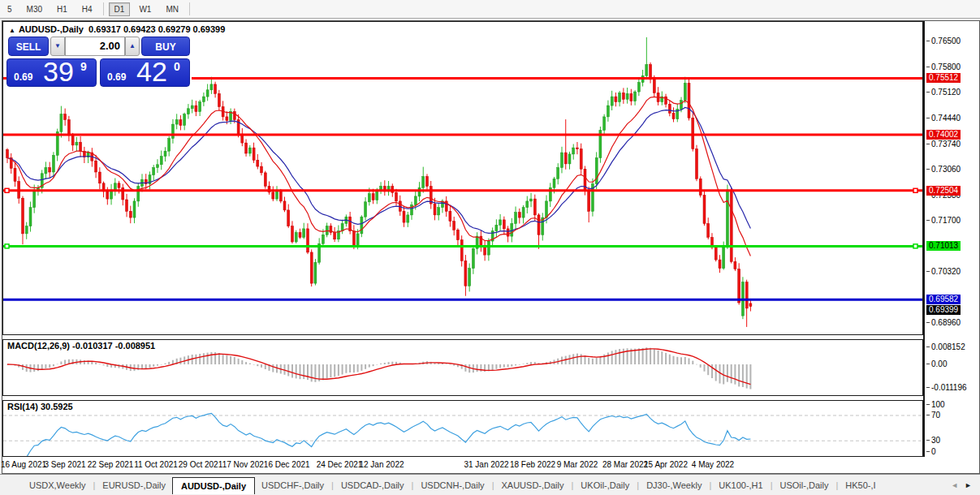 The width and height of the screenshot is (980, 495). Describe the element at coordinates (134, 485) in the screenshot. I see `symbol-tab-eurusd-: EURUSD-,Daily` at that location.